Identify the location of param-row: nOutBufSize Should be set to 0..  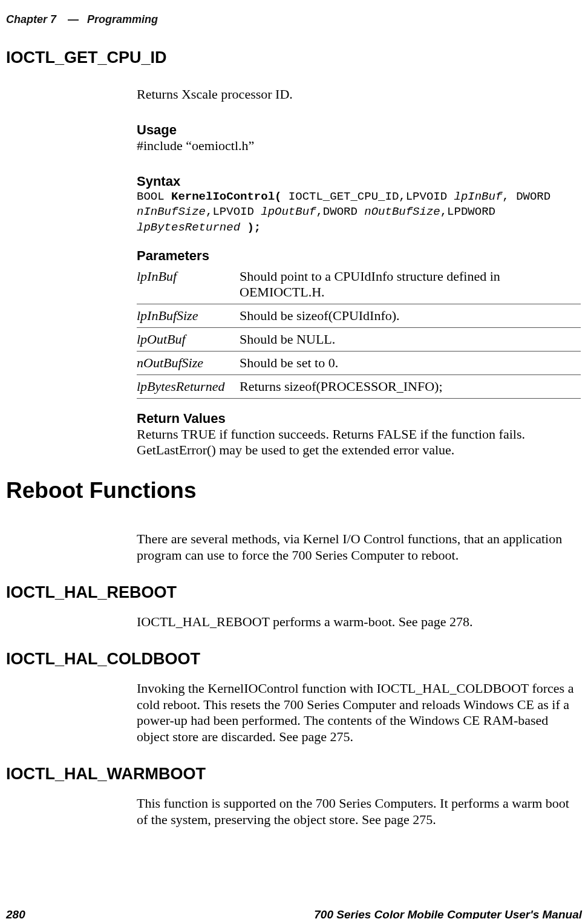
(359, 363).